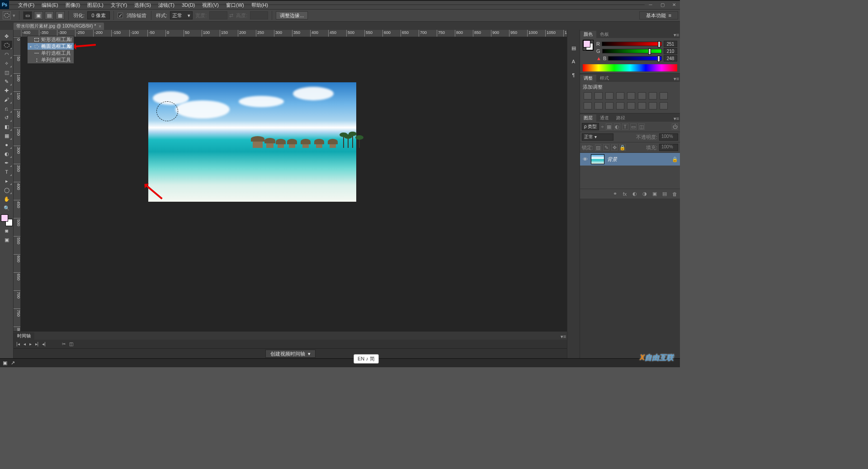 This screenshot has width=868, height=469. I want to click on gradient-map-adjustment-icon, so click(653, 106).